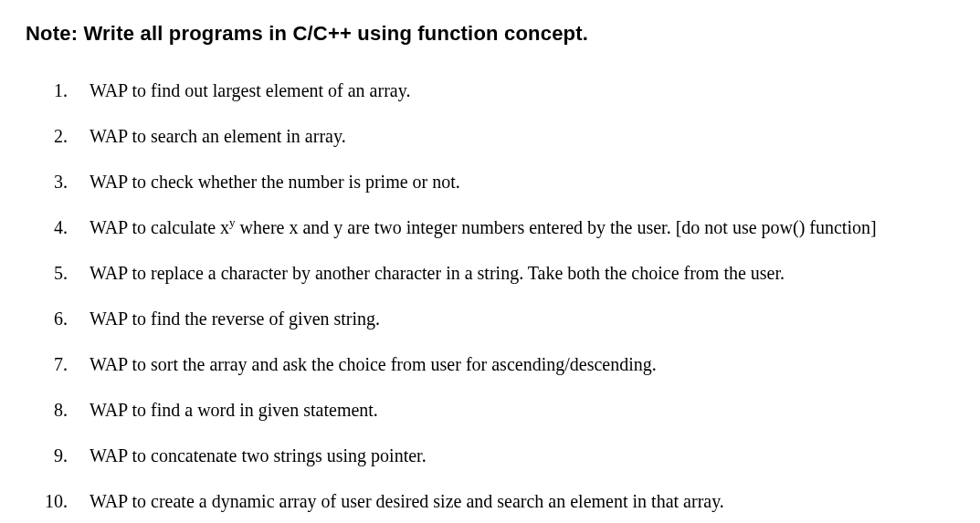  Describe the element at coordinates (499, 273) in the screenshot. I see `list-item: 5. WAP to replace a character by another…` at that location.